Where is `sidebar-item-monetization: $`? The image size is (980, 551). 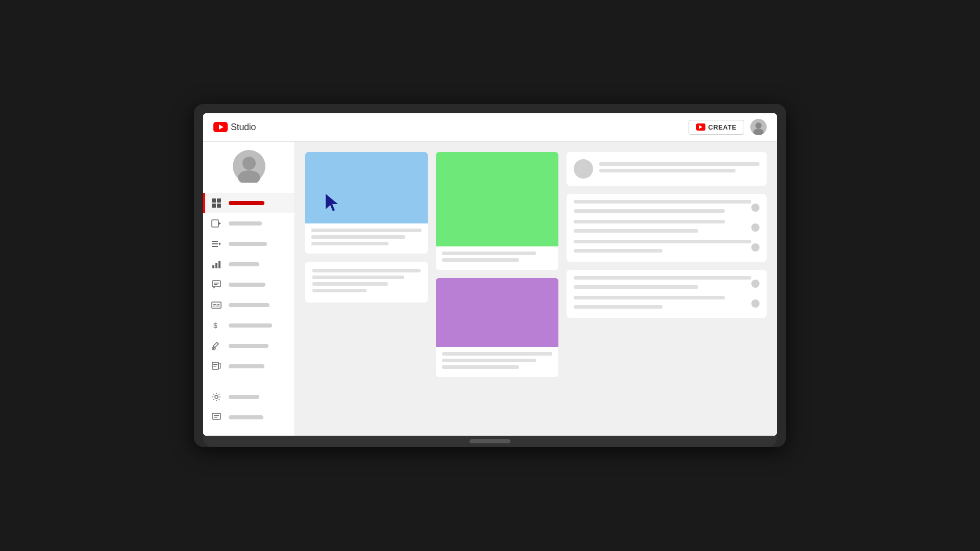 sidebar-item-monetization: $ is located at coordinates (249, 325).